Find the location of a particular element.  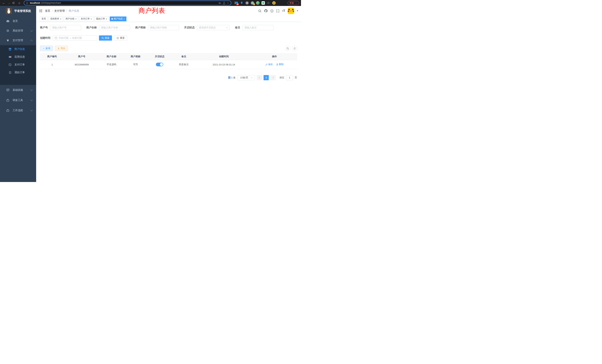

avatar-caret-icon is located at coordinates (298, 11).